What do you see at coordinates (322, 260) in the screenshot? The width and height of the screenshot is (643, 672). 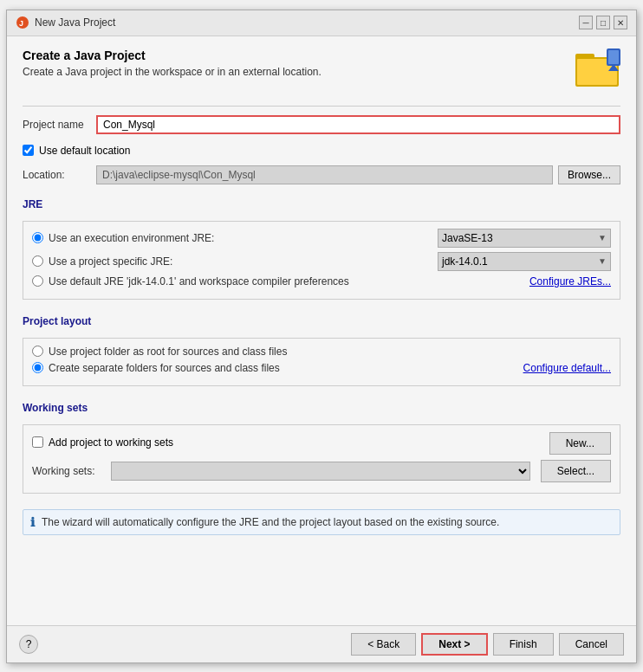 I see `jre-section: Use an execution environment JRE: JavaSE…` at bounding box center [322, 260].